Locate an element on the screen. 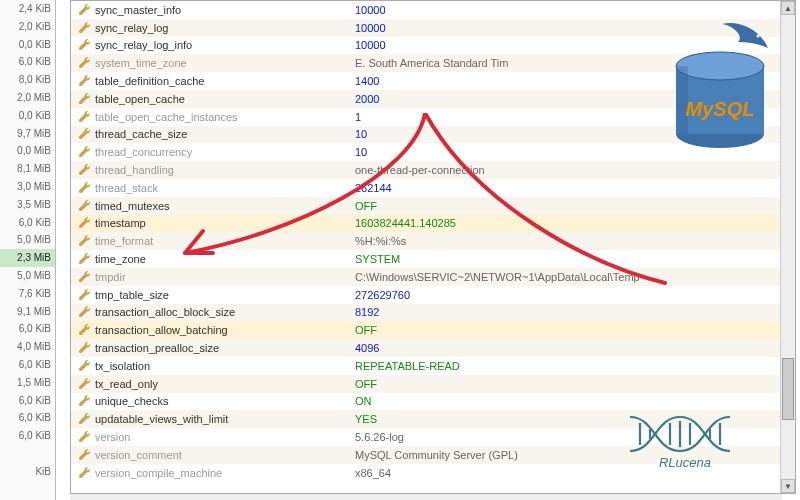 The image size is (800, 500). tree-size-cell: 0,0 MiB is located at coordinates (28, 151).